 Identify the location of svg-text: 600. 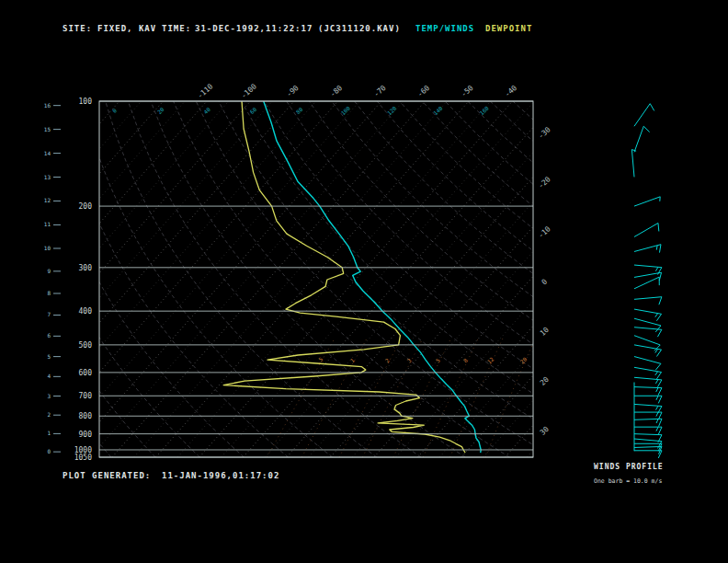
(86, 373).